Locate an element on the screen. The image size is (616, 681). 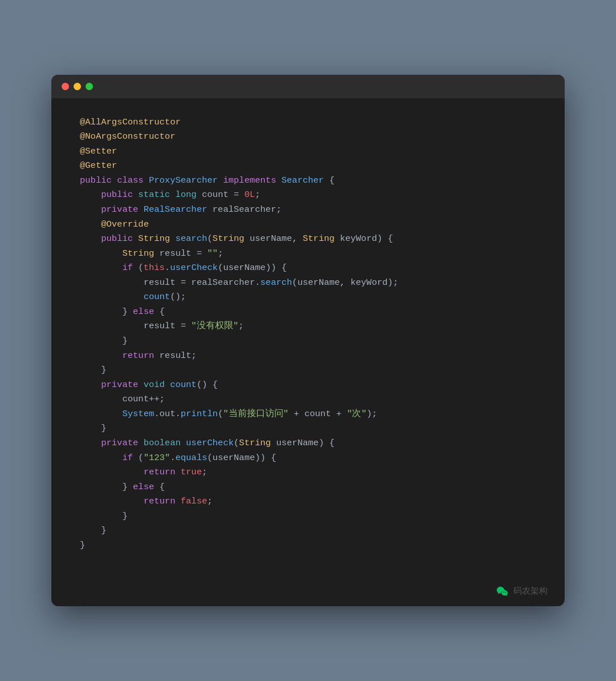
code-line-24: if ("123".equals(userName)) { is located at coordinates (308, 458).